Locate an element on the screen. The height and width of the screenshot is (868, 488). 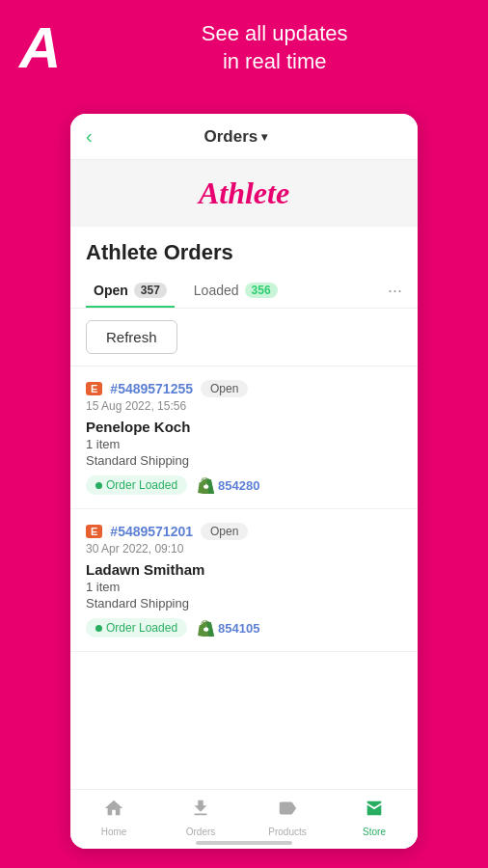
order-customer: Ladawn Smitham is located at coordinates (244, 569).